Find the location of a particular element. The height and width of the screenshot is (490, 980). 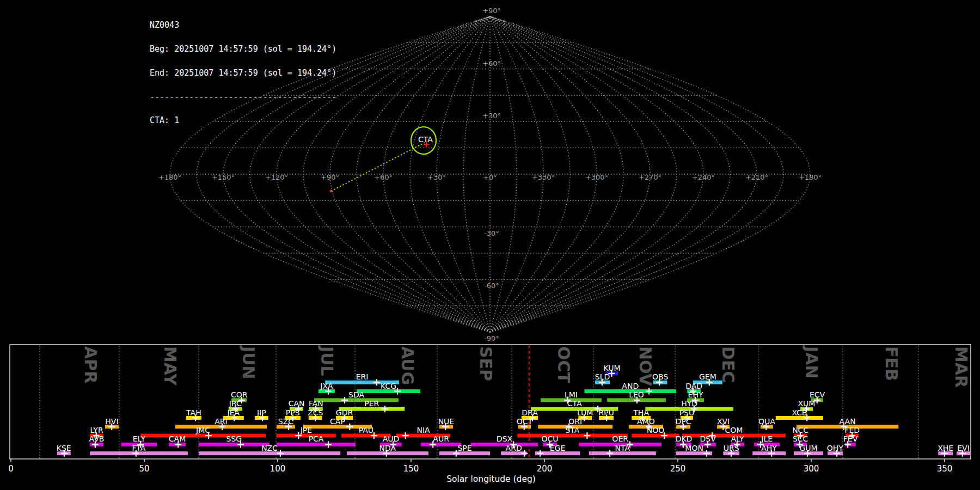

month-label: OCT is located at coordinates (564, 365).